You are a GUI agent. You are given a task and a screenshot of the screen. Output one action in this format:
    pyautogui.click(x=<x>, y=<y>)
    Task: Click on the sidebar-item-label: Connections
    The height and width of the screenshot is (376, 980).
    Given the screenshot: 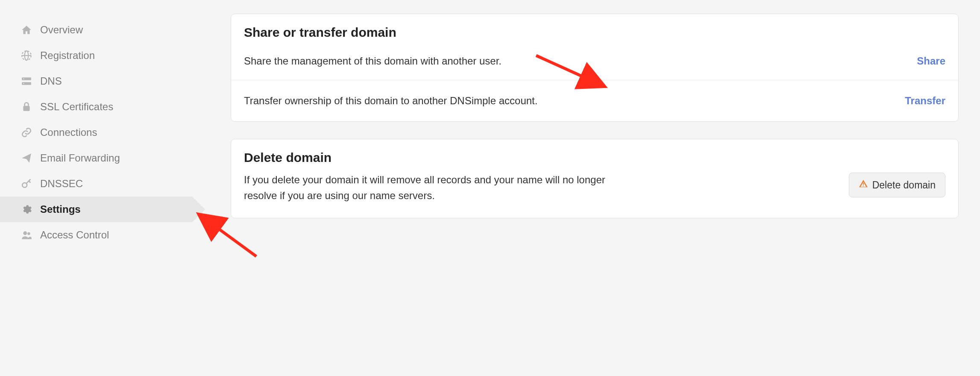 What is the action you would take?
    pyautogui.click(x=68, y=132)
    